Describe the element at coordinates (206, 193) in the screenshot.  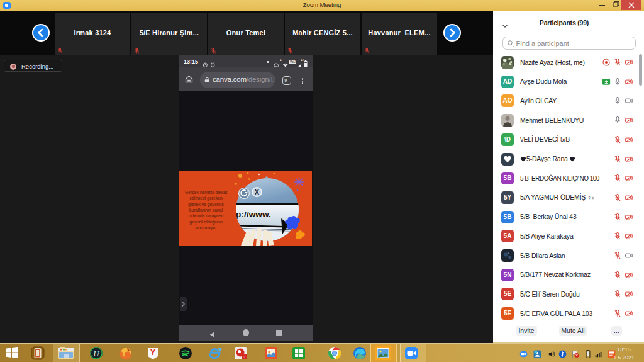
I see `svg-text: Gerçek hayatta dikkat` at that location.